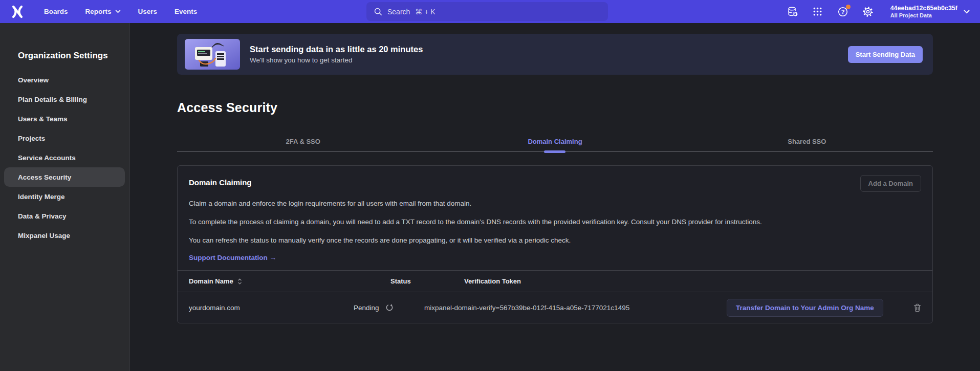  What do you see at coordinates (186, 11) in the screenshot?
I see `nav-item-label: Events` at bounding box center [186, 11].